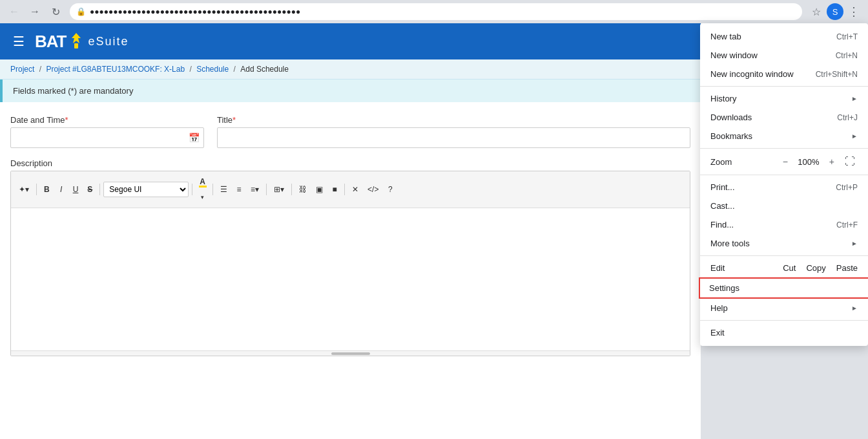 This screenshot has height=439, width=868. I want to click on menu-edit-label: Edit, so click(747, 268).